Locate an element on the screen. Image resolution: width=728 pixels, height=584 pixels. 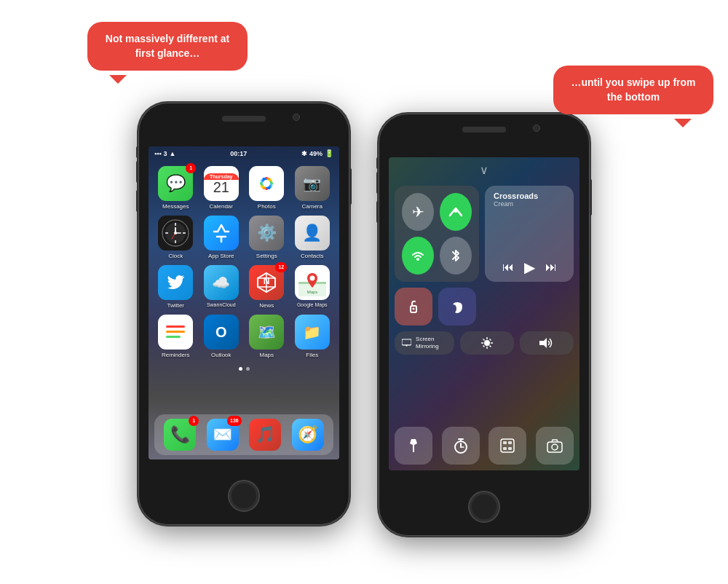
app-camera: 📷 Camera is located at coordinates (313, 188).